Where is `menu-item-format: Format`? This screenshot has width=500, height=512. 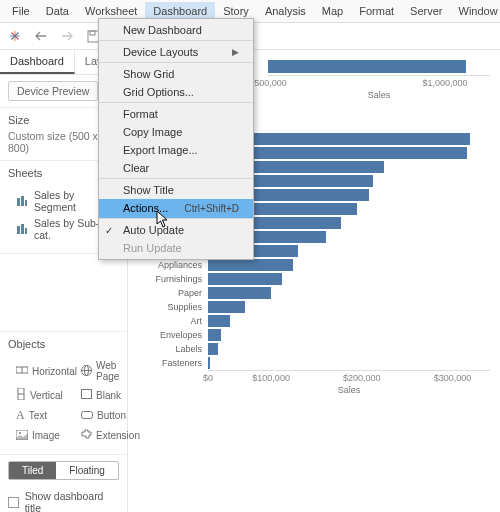 menu-item-format: Format is located at coordinates (176, 114).